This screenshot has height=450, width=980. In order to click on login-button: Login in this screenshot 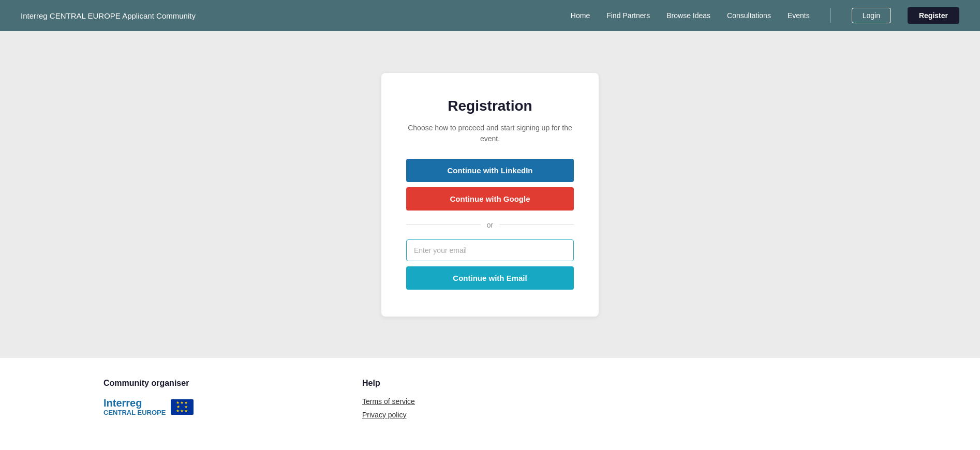, I will do `click(871, 16)`.